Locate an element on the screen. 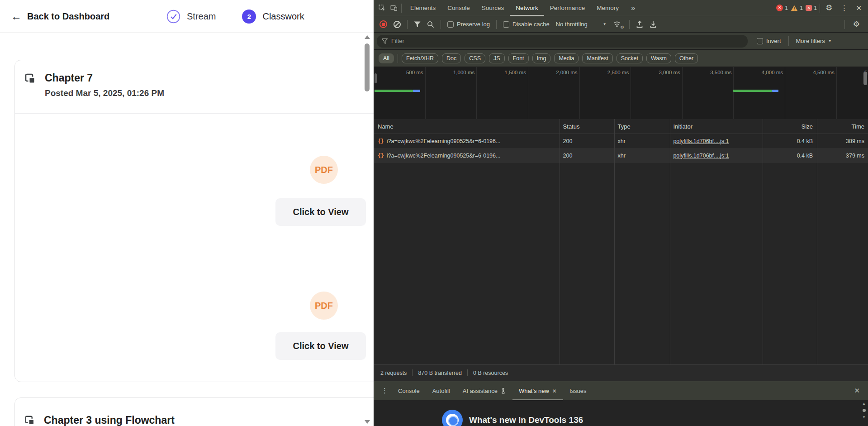 This screenshot has width=868, height=426. export-har-icon is located at coordinates (653, 24).